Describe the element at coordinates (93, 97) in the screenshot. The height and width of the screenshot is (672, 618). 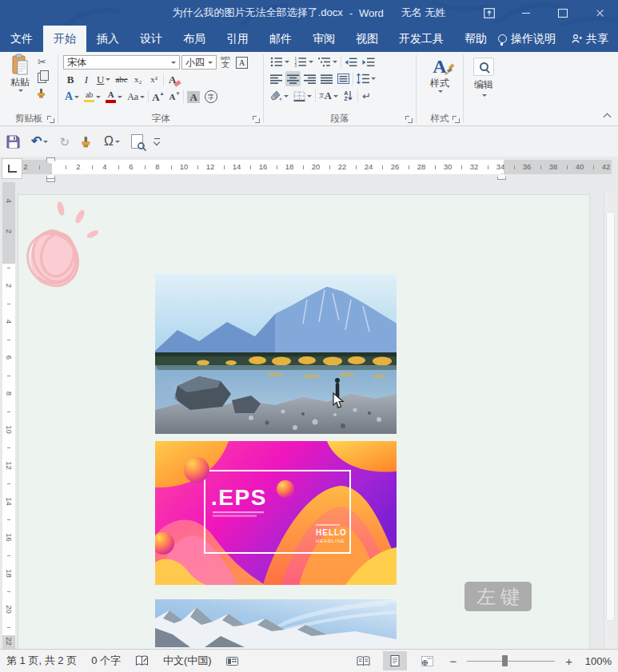
I see `text-highlight-button: ab` at that location.